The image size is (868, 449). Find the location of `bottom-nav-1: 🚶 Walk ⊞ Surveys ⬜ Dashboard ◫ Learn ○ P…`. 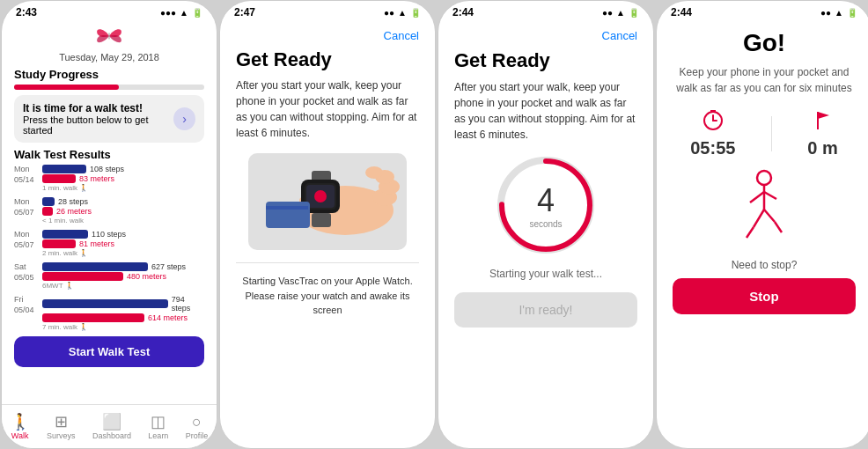

bottom-nav-1: 🚶 Walk ⊞ Surveys ⬜ Dashboard ◫ Learn ○ P… is located at coordinates (109, 426).